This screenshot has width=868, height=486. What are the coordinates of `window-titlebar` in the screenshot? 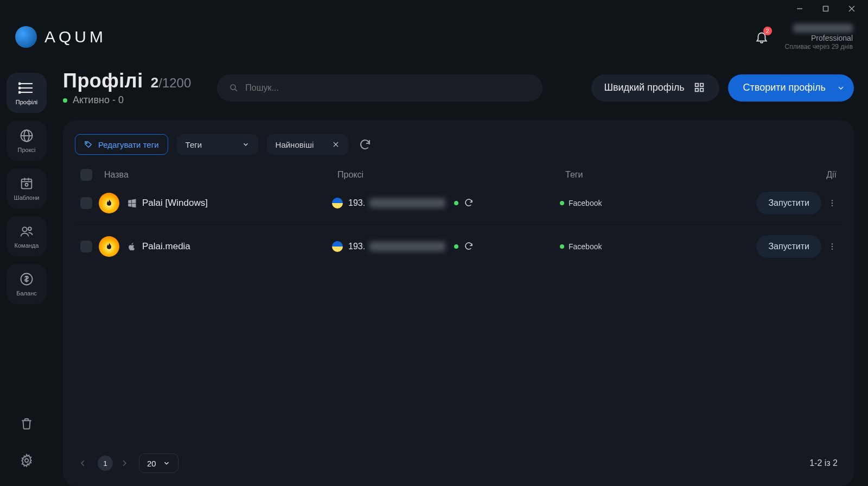 It's located at (434, 9).